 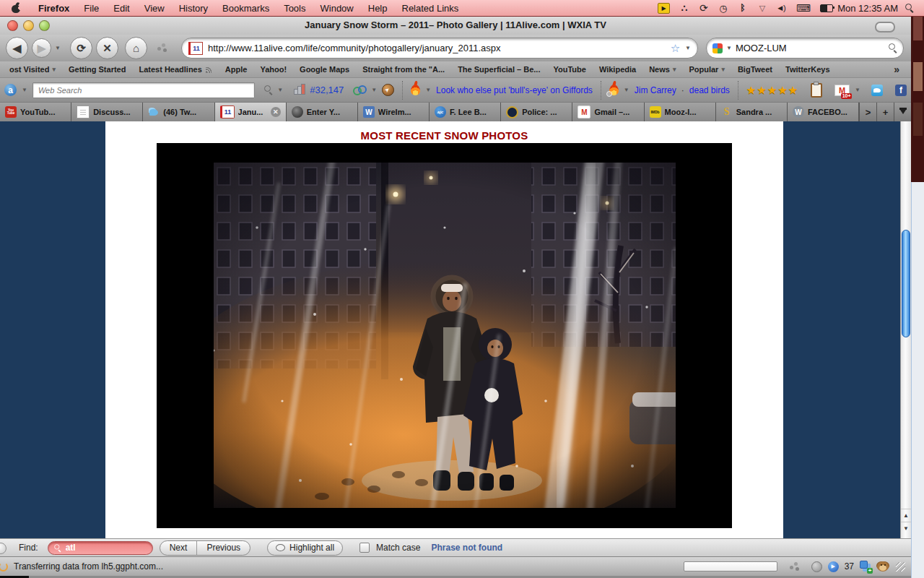 I want to click on hot-topic-link: Look who else put 'bull's-eye' on Giffor…, so click(x=514, y=90).